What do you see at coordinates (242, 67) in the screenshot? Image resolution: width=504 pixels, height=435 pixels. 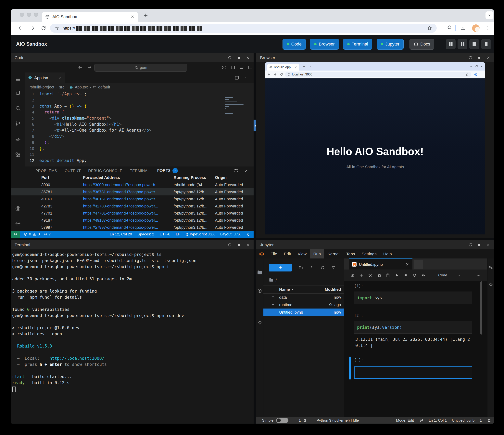 I see `toggle-panel-icon` at bounding box center [242, 67].